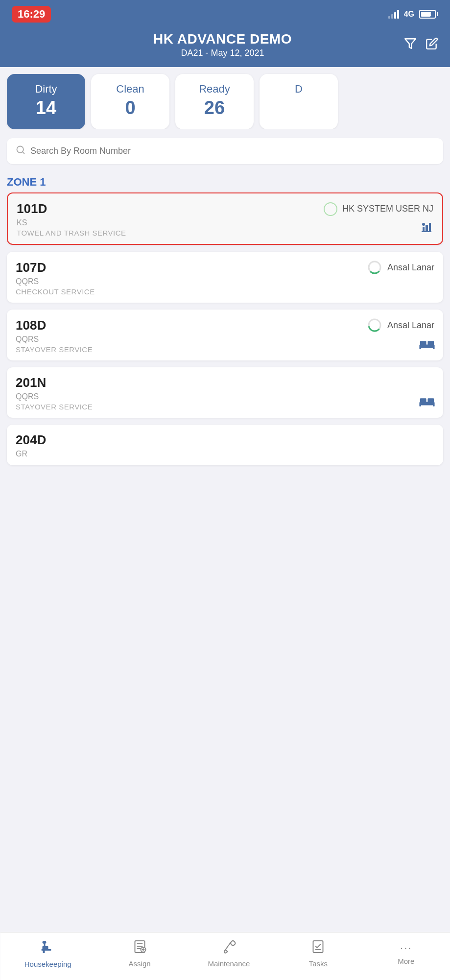 The height and width of the screenshot is (980, 450). Describe the element at coordinates (427, 14) in the screenshot. I see `battery-level: 68` at that location.